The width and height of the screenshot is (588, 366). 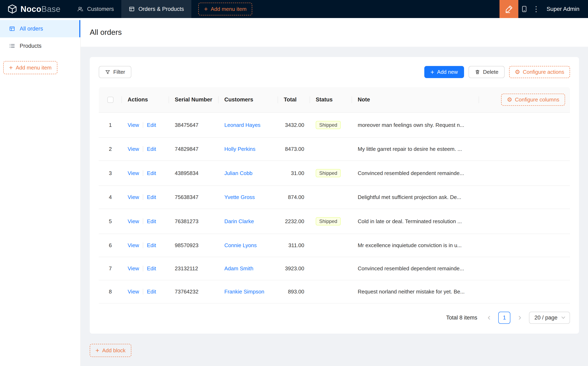 I want to click on row-index: 2, so click(x=110, y=149).